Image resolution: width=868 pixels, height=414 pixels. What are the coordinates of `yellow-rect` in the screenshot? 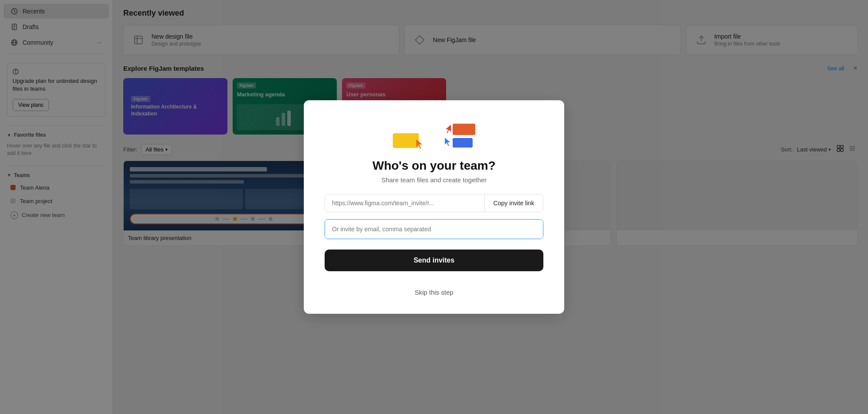 It's located at (406, 141).